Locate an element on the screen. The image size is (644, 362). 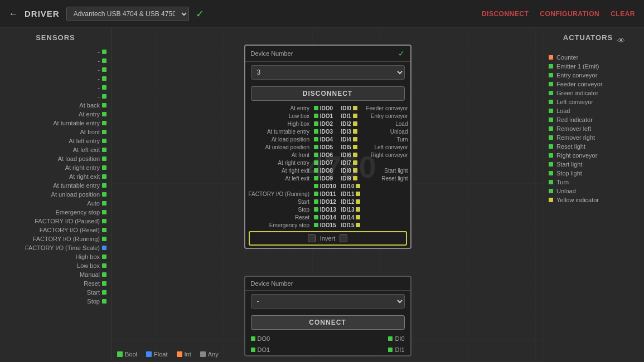
actuator-label: Green indicator is located at coordinates (578, 93).